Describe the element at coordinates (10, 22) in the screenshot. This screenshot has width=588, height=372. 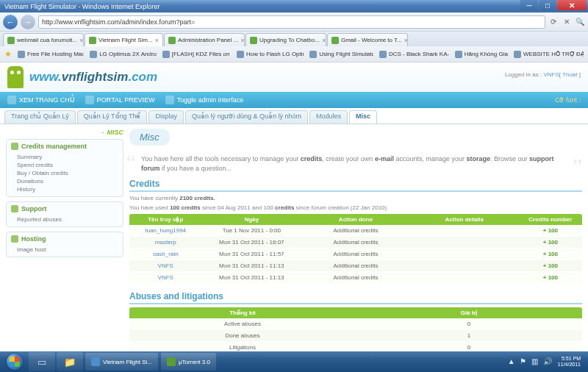
I see `back-button: ←` at that location.